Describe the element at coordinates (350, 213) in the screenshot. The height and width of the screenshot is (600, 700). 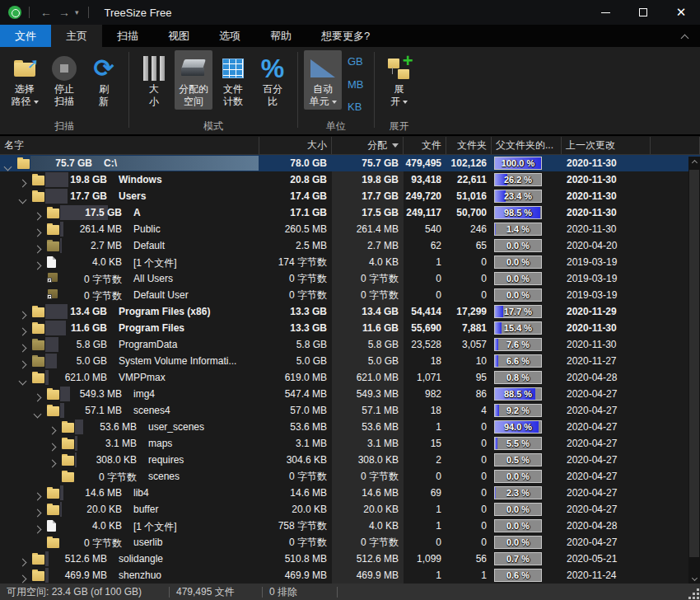
I see `table-row: 17.5 GBA17.1 GB17.5 GB249,11750,70098.5 …` at that location.